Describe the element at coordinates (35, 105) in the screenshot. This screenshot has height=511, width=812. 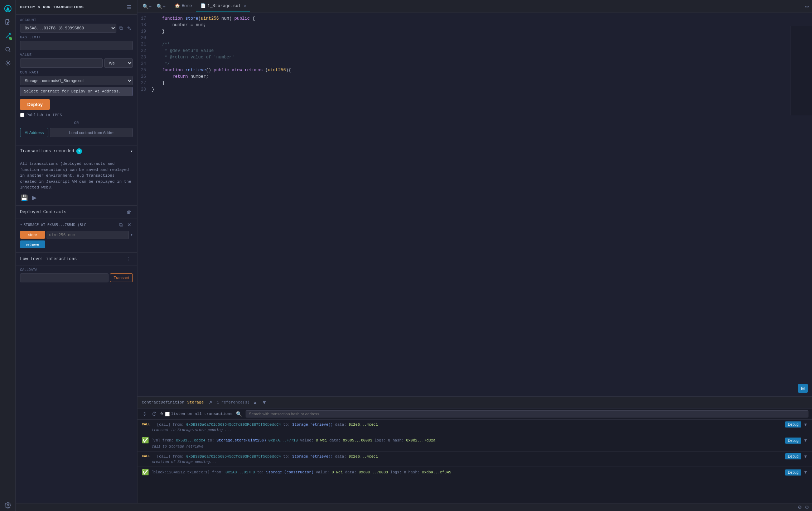
I see `deploy-button: Deploy` at that location.